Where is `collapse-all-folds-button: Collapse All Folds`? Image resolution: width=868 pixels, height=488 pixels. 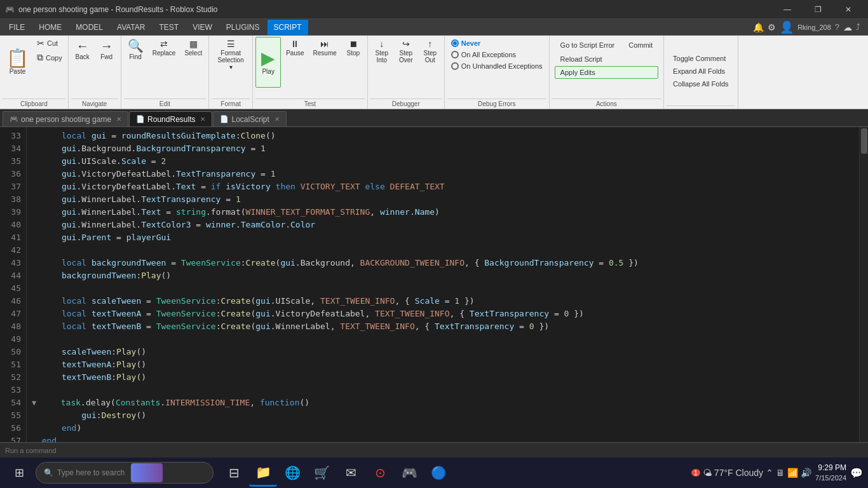 collapse-all-folds-button: Collapse All Folds is located at coordinates (700, 84).